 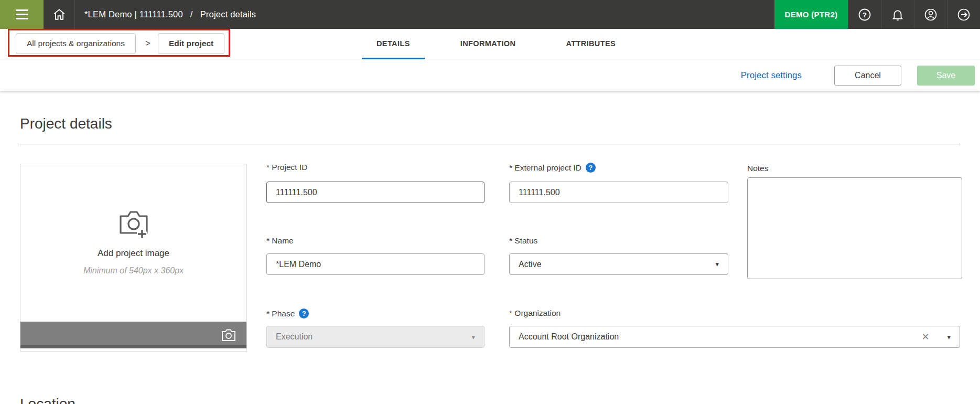 I want to click on nav-strip: All projects & organizations > Edit proj…, so click(x=490, y=44).